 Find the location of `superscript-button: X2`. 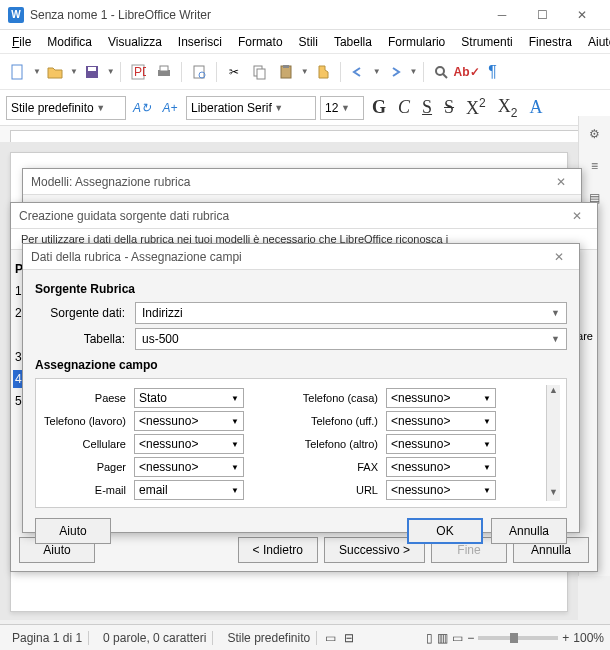

superscript-button: X2 is located at coordinates (476, 108).